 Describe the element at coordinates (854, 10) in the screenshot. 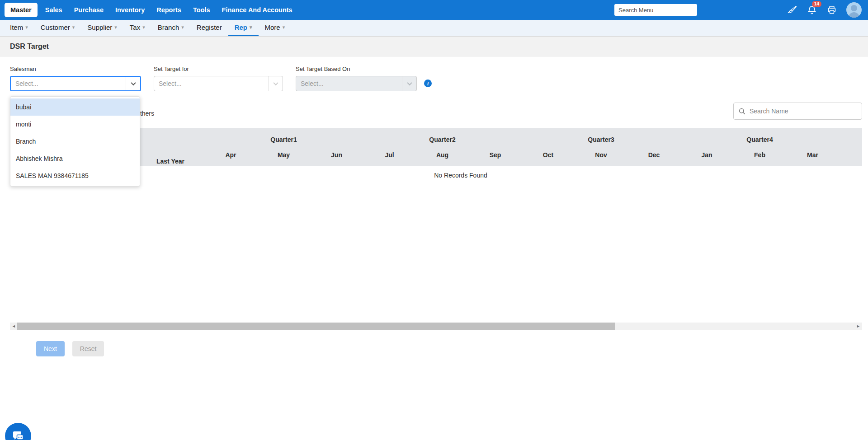

I see `user-avatar` at that location.